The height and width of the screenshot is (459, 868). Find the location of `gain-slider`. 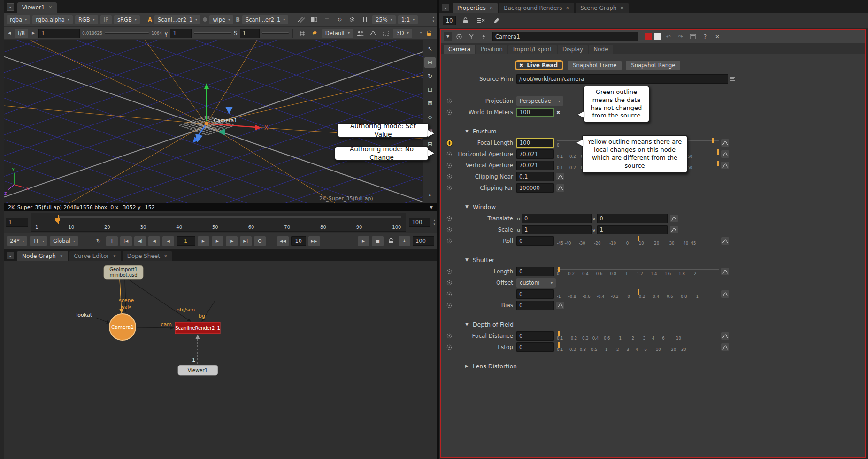

gain-slider is located at coordinates (127, 33).